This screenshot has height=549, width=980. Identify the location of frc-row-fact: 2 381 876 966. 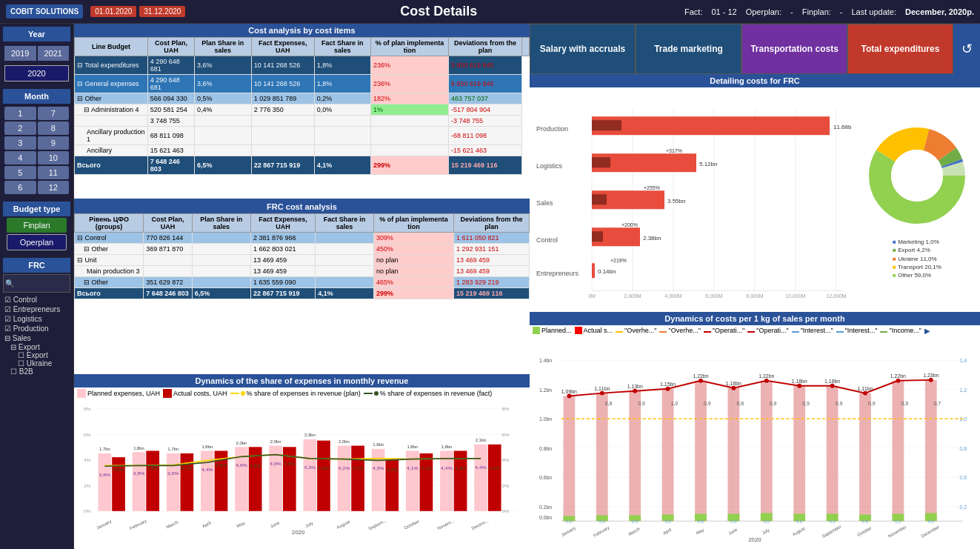
(283, 237).